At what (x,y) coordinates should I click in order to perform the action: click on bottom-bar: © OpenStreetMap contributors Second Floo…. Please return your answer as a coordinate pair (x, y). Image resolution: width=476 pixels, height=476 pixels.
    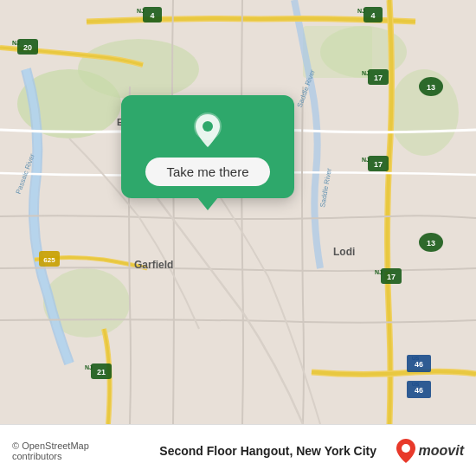
    Looking at the image, I should click on (238, 450).